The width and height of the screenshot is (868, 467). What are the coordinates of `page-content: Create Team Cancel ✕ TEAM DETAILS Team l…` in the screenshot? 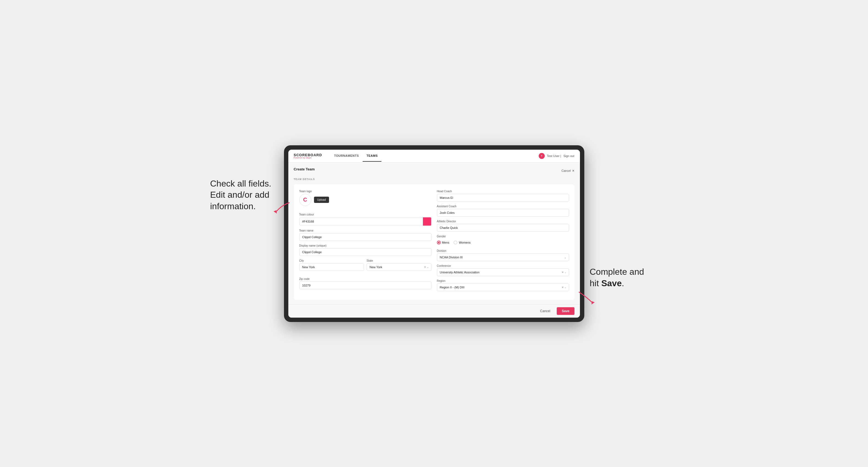 It's located at (434, 234).